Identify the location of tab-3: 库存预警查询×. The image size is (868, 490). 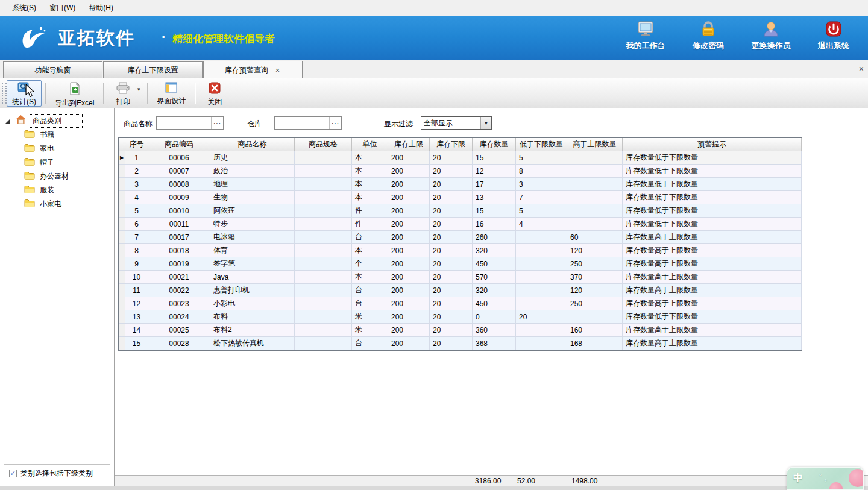
(253, 70).